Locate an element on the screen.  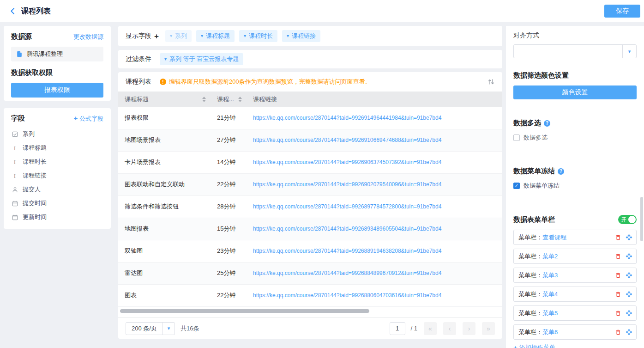
menu-name-link: 菜单4 is located at coordinates (550, 294).